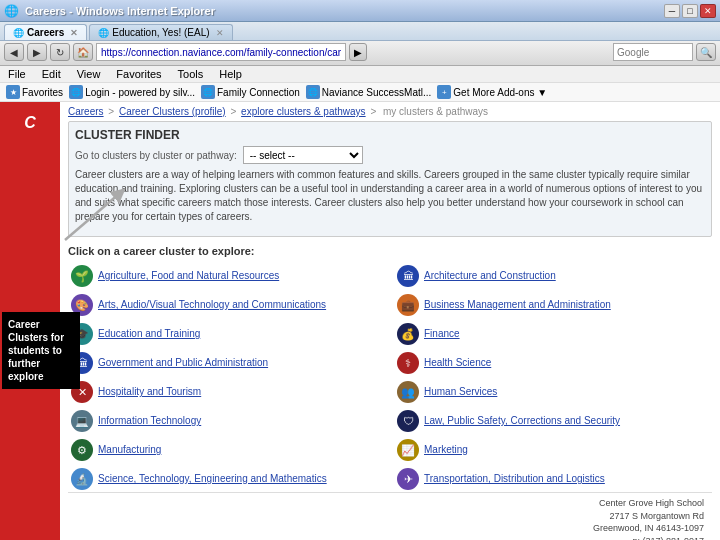  What do you see at coordinates (227, 334) in the screenshot?
I see `cluster-item-education: 🎓 Education and Training` at bounding box center [227, 334].